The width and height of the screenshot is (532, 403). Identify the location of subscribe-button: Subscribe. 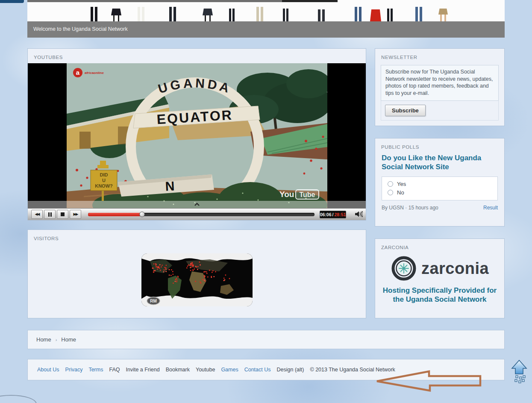
(405, 110).